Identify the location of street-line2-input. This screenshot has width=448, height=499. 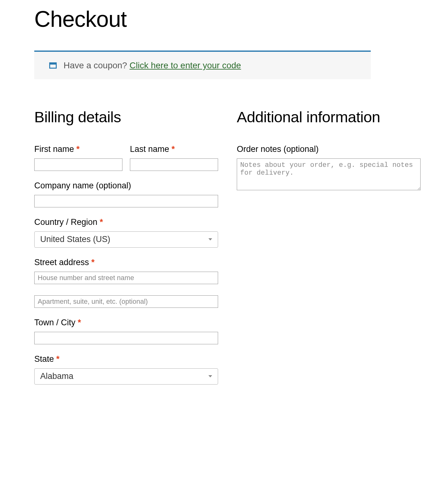
(126, 302).